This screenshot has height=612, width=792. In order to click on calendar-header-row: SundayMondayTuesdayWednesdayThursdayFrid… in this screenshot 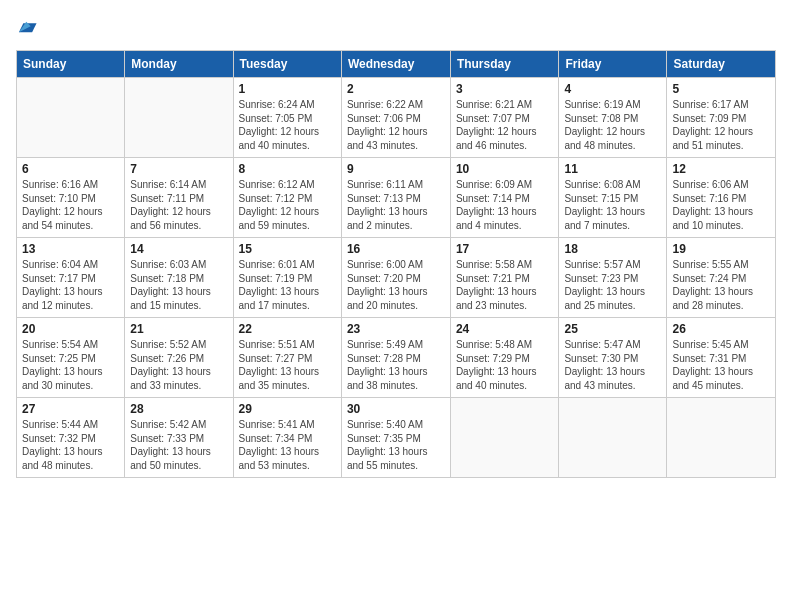, I will do `click(396, 64)`.